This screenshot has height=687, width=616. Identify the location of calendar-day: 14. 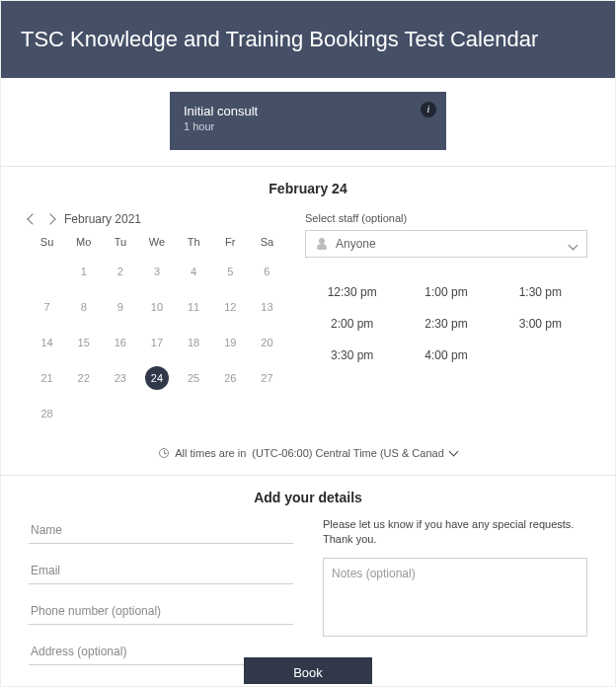
(47, 343).